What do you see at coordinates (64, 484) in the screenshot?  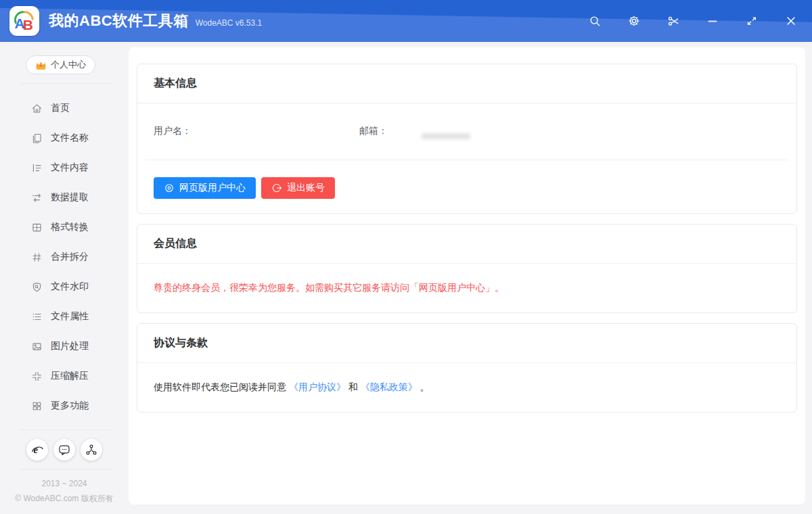 I see `copyright-years: 2013 ~ 2024` at bounding box center [64, 484].